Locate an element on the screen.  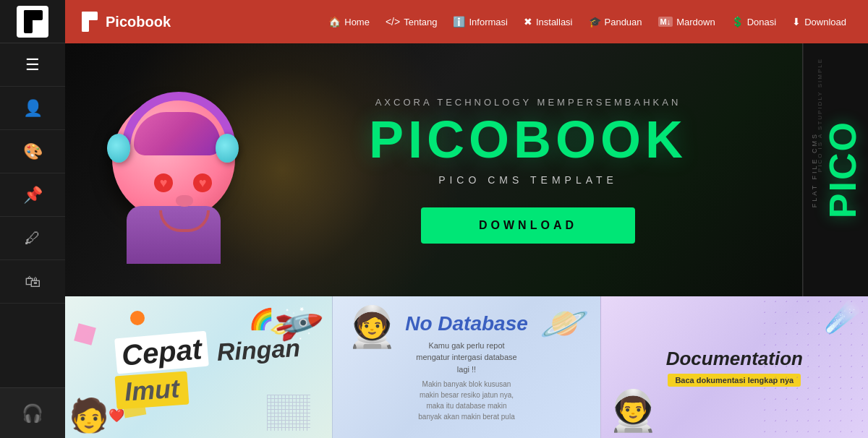
nav-item-tentang: </> Tentang is located at coordinates (412, 22).